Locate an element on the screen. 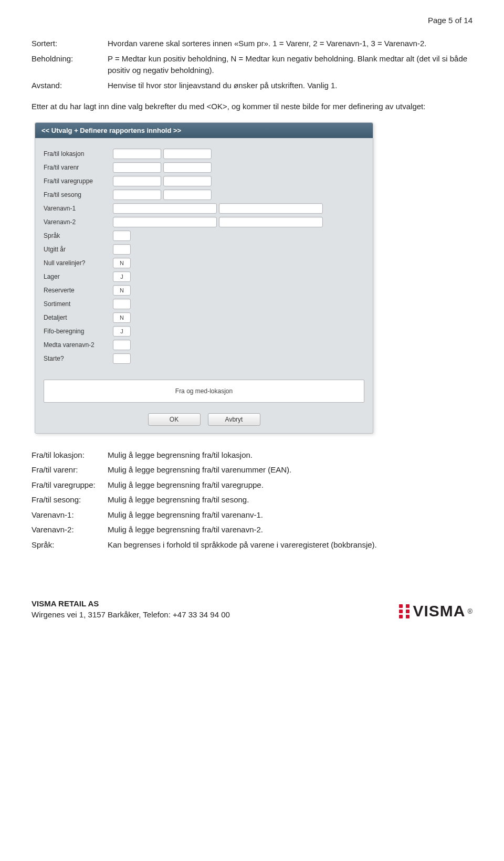 This screenshot has width=504, height=861. field-label: Lager is located at coordinates (78, 277).